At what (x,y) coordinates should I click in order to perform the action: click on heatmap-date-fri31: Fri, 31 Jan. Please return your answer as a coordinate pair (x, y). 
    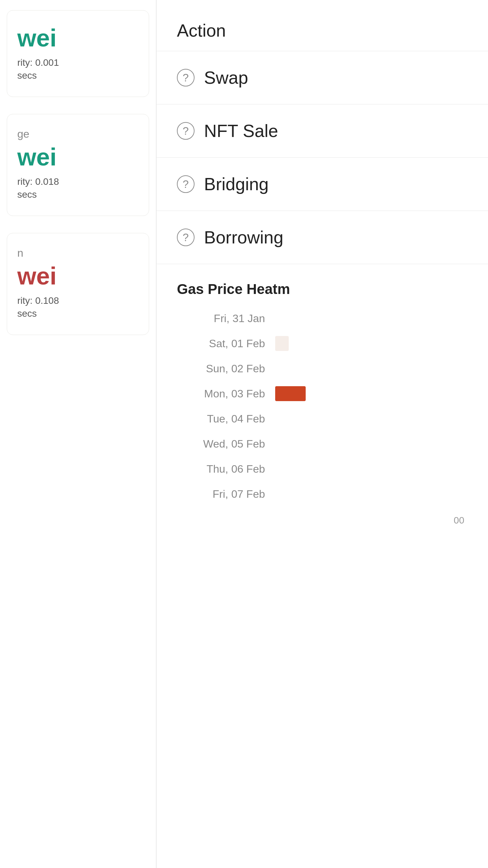
    Looking at the image, I should click on (221, 319).